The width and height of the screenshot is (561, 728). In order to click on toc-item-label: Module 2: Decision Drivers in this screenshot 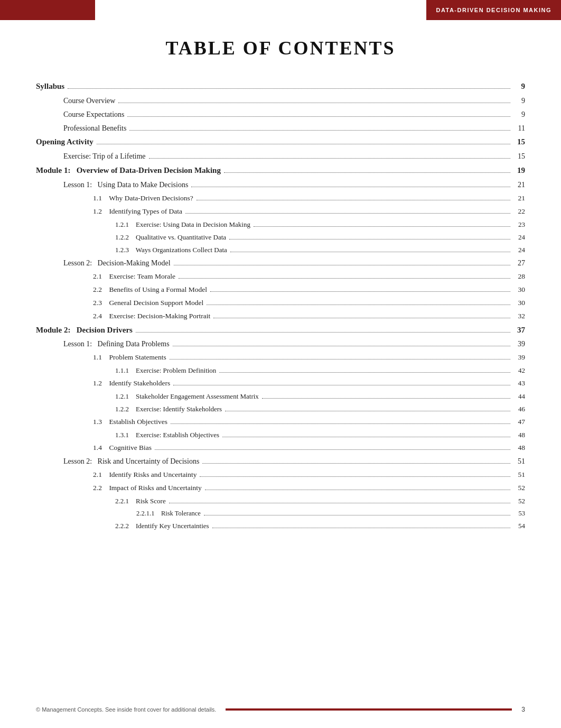, I will do `click(85, 330)`.